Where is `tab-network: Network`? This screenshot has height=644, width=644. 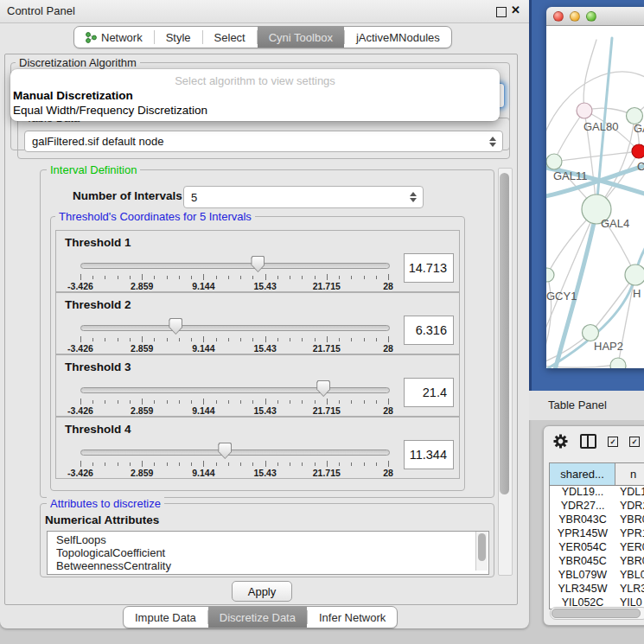
tab-network: Network is located at coordinates (114, 37).